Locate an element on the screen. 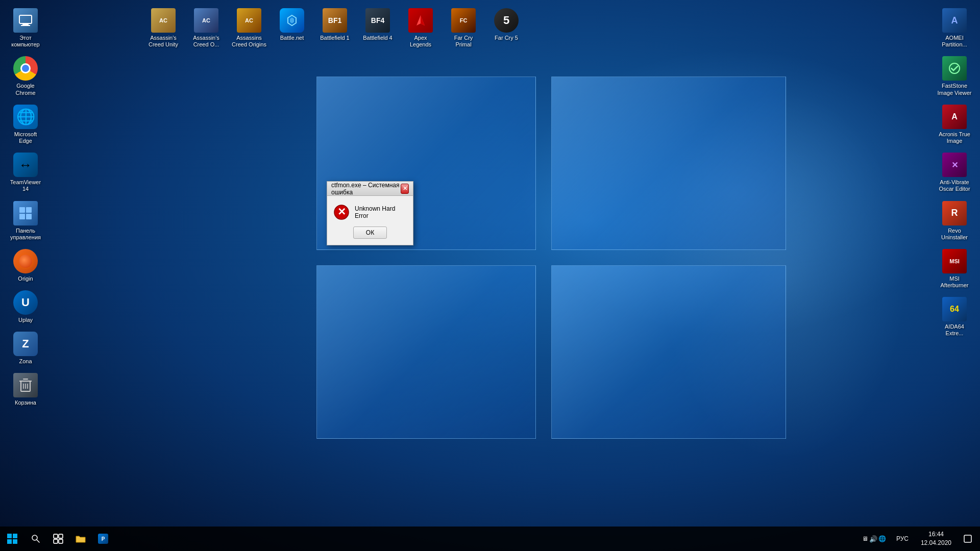 The height and width of the screenshot is (551, 980). pinned-app-button: P is located at coordinates (103, 539).